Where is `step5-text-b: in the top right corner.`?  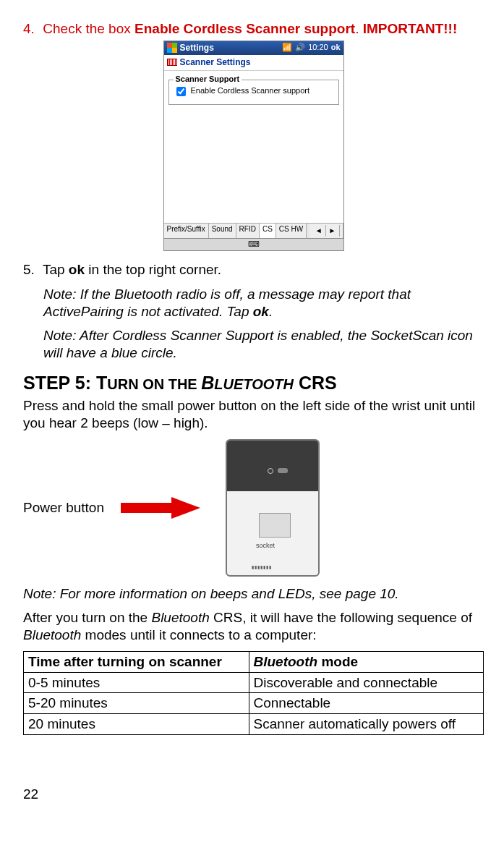
step5-text-b: in the top right corner. is located at coordinates (153, 269).